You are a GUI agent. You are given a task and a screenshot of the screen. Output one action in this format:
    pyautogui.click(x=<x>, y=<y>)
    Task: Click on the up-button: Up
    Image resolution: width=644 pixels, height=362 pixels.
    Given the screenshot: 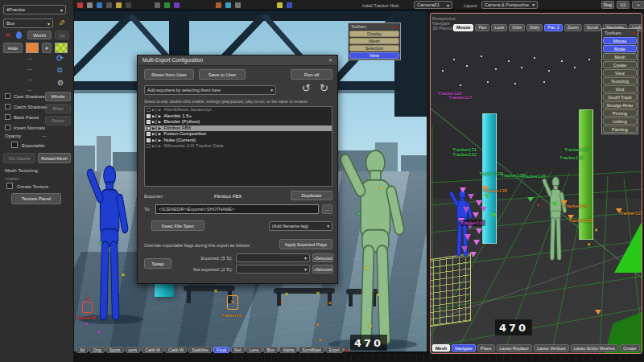 What is the action you would take?
    pyautogui.click(x=62, y=35)
    